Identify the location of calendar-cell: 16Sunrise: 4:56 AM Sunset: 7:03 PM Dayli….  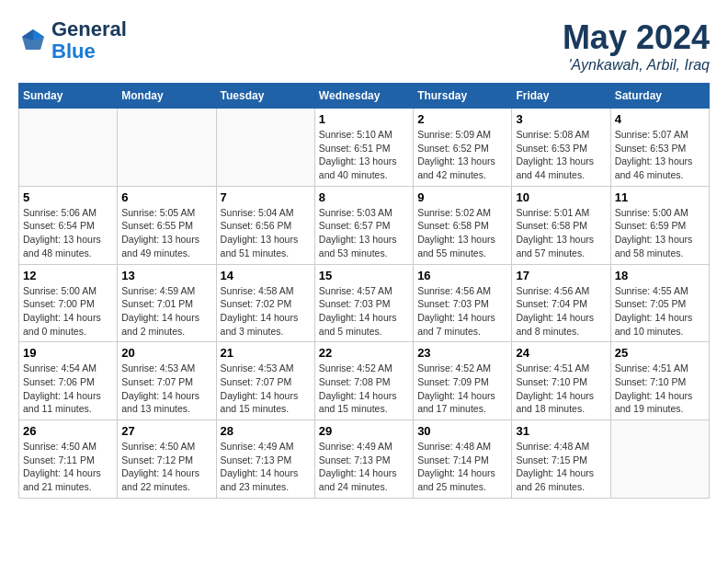
(463, 304).